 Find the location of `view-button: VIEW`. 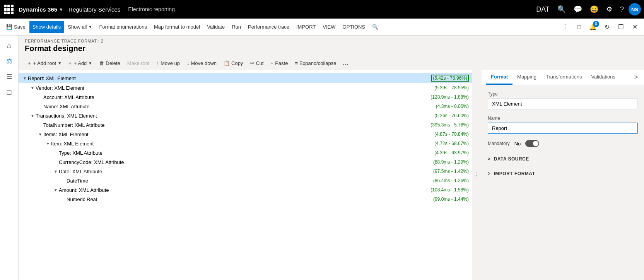

view-button: VIEW is located at coordinates (329, 27).